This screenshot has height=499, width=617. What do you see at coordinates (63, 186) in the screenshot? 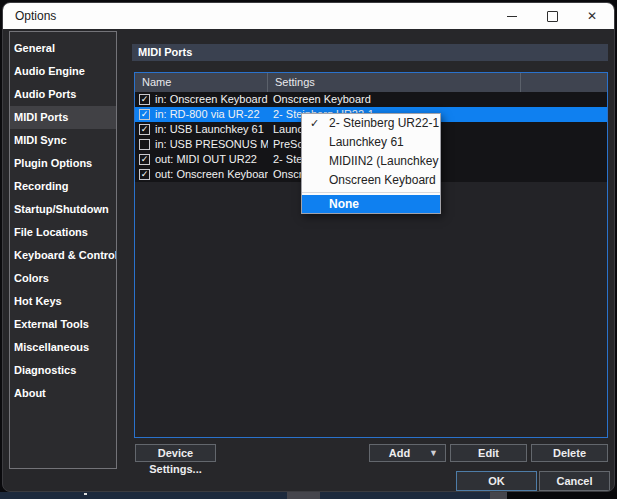
I see `sidebar-item-recording: Recording` at bounding box center [63, 186].